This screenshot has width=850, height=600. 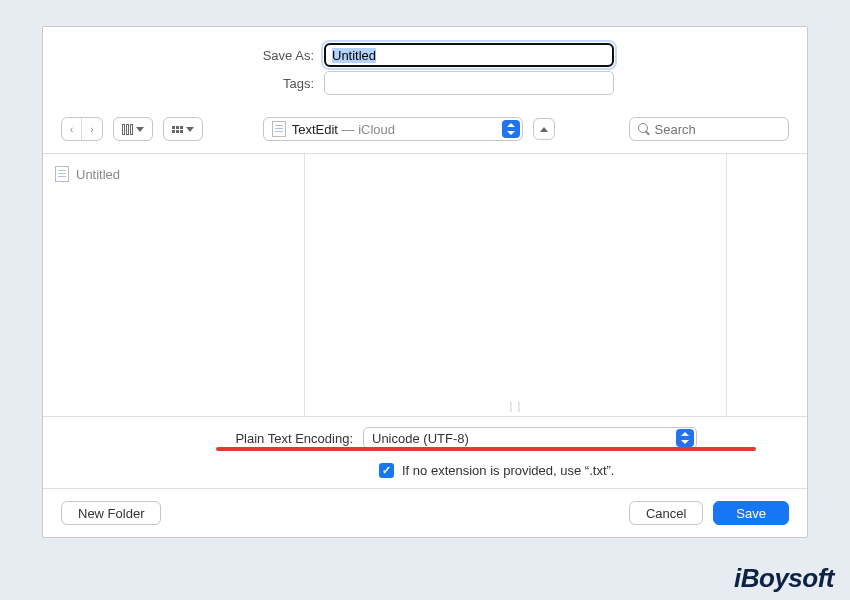 What do you see at coordinates (128, 130) in the screenshot?
I see `columns-icon` at bounding box center [128, 130].